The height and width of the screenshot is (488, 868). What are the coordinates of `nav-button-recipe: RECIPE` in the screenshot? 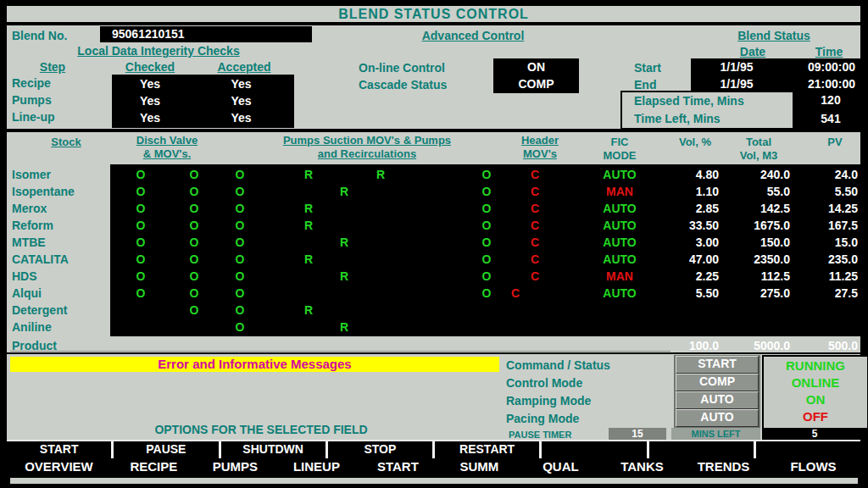 It's located at (154, 467).